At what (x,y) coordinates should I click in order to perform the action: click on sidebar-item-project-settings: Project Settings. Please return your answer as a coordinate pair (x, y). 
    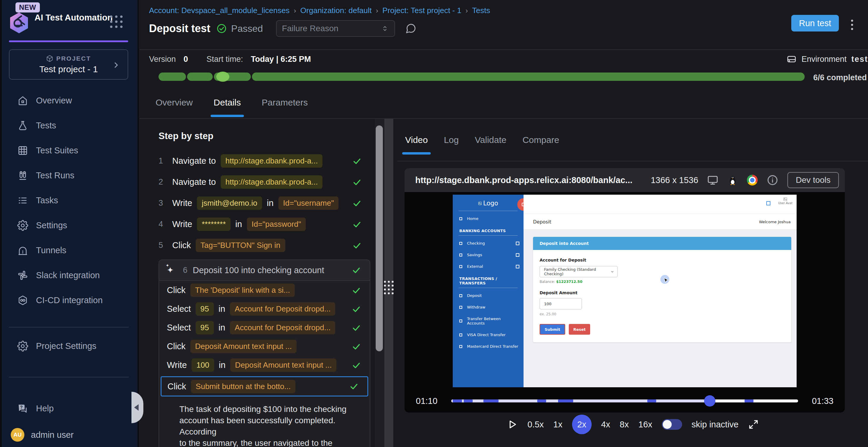
    Looking at the image, I should click on (69, 346).